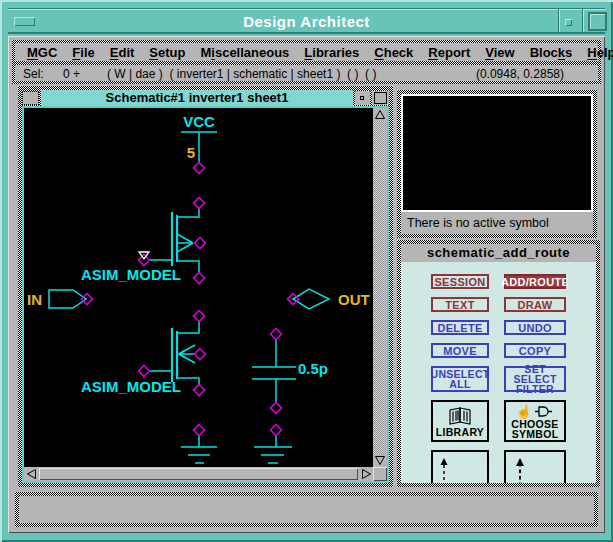 This screenshot has width=613, height=542. Describe the element at coordinates (380, 460) in the screenshot. I see `scroll-down-arrow` at that location.